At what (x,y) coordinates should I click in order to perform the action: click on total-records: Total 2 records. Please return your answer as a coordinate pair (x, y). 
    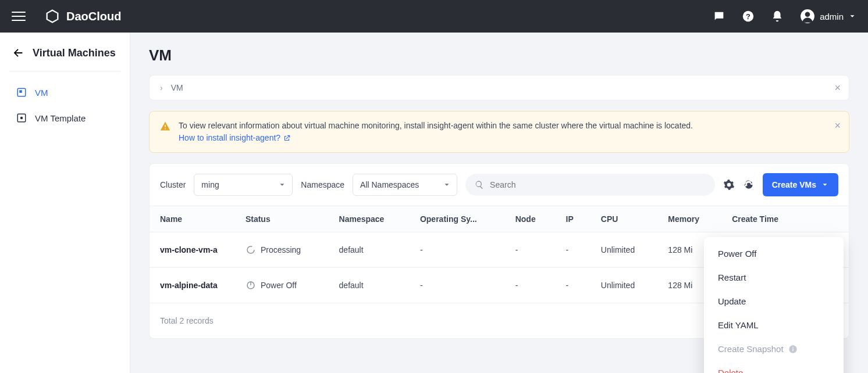
    Looking at the image, I should click on (187, 321).